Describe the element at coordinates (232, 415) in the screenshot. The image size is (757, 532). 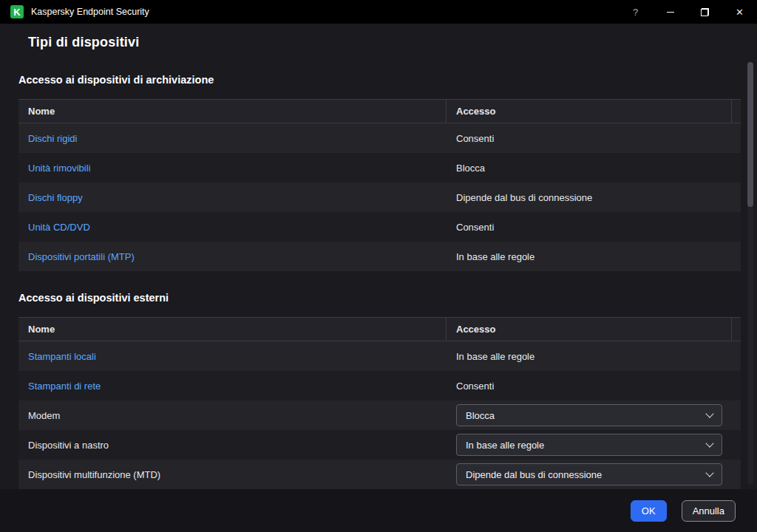
I see `device-name: Modem` at that location.